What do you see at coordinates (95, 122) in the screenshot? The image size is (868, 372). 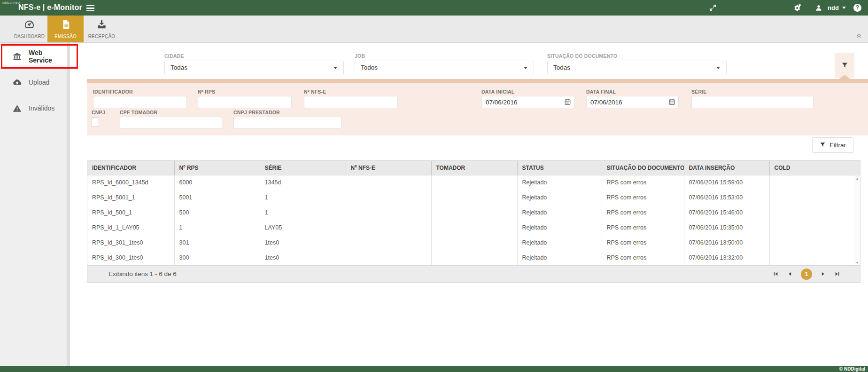 I see `cnpj-checkbox` at bounding box center [95, 122].